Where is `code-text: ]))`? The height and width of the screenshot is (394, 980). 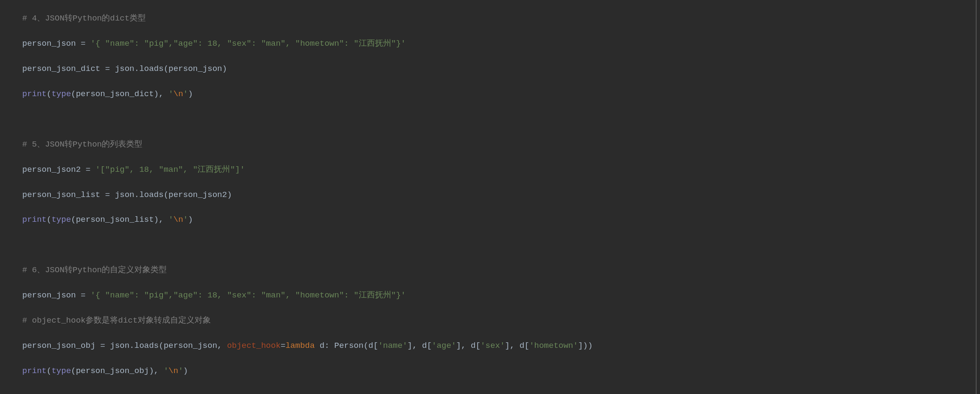 code-text: ])) is located at coordinates (585, 346).